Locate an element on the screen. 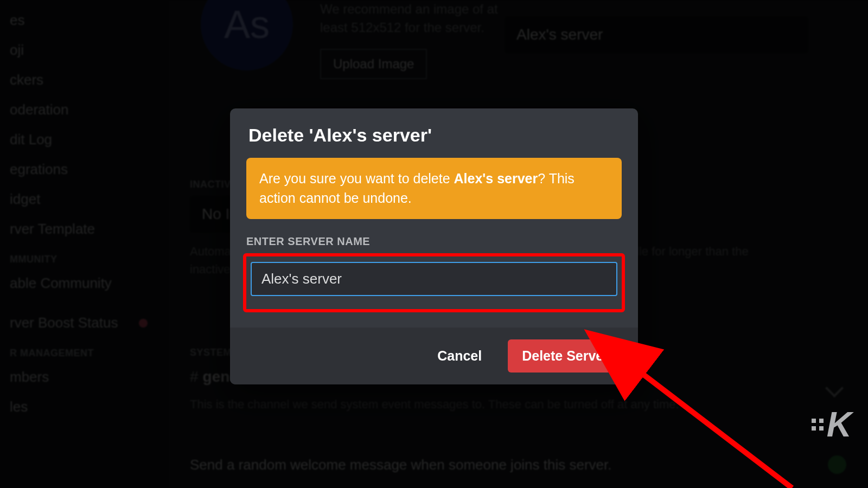 The height and width of the screenshot is (488, 868). watermark-logo: K is located at coordinates (831, 425).